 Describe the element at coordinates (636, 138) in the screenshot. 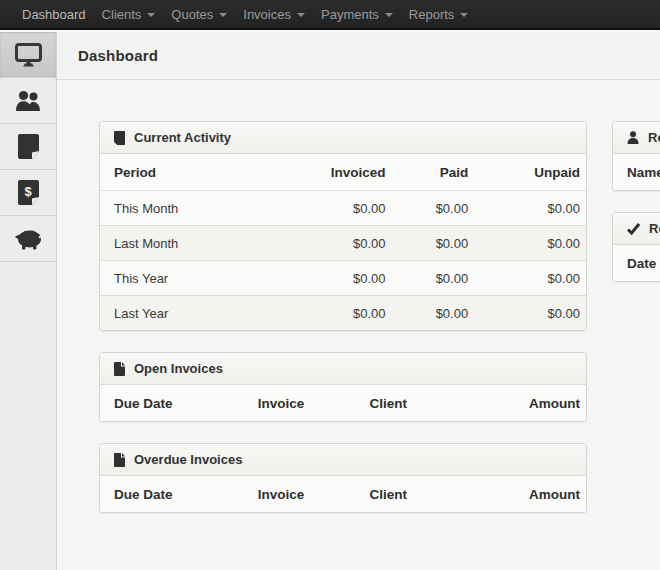

I see `recent-clients-panel-header: Recent Clients` at that location.